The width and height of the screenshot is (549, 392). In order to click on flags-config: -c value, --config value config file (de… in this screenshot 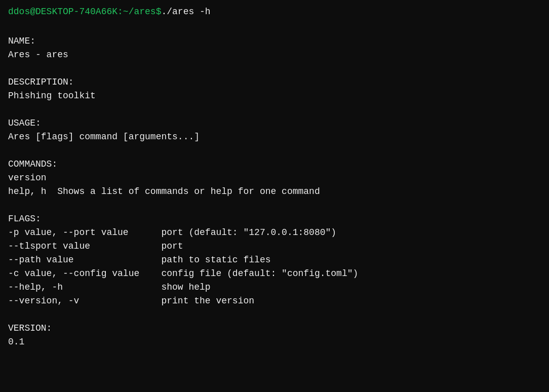, I will do `click(274, 273)`.